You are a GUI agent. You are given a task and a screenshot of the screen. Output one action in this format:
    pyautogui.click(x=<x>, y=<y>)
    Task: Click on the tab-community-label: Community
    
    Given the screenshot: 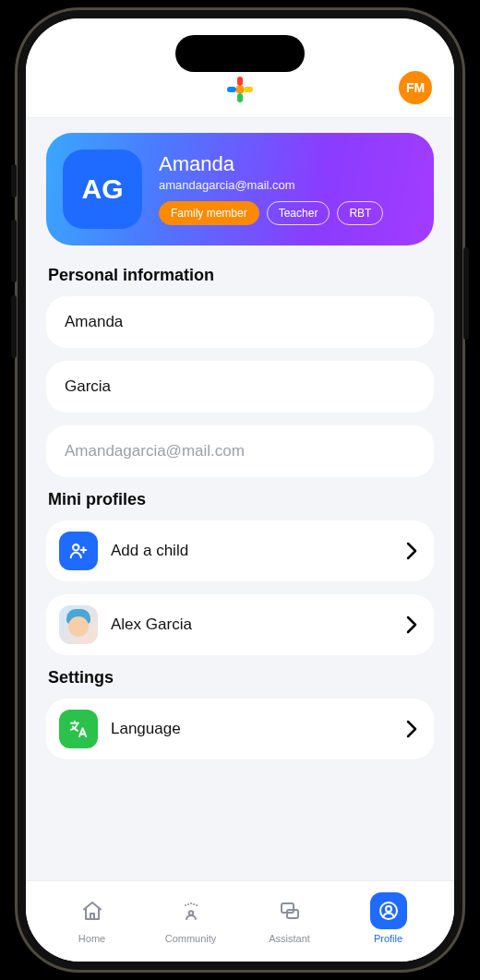 What is the action you would take?
    pyautogui.click(x=191, y=938)
    